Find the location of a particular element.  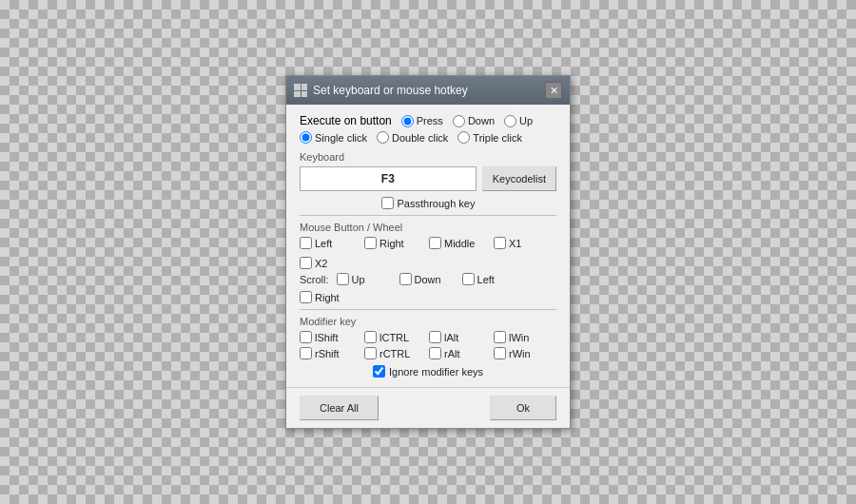

modifier-right-row: rShift rCTRL rAlt rWin is located at coordinates (428, 354).